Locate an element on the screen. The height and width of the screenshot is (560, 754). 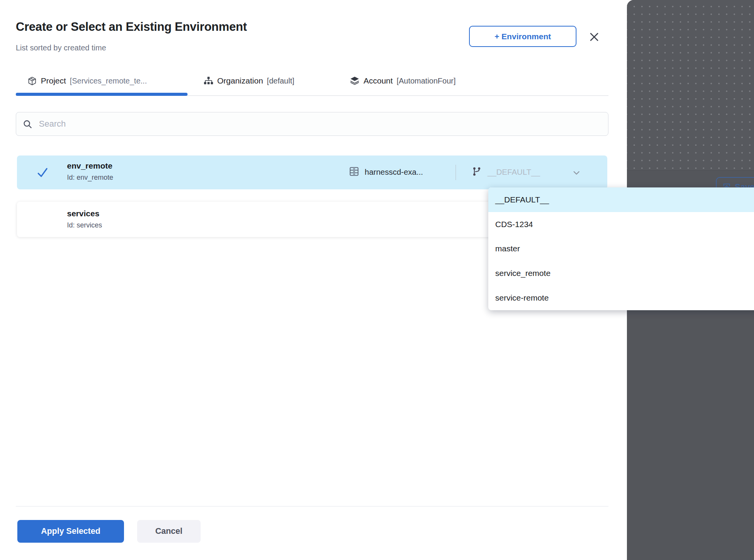
org-chart-icon is located at coordinates (209, 81).